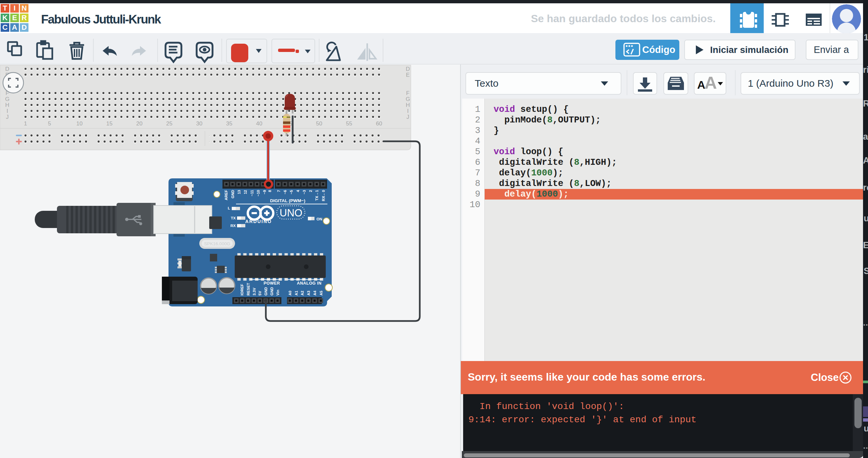 This screenshot has width=868, height=458. Describe the element at coordinates (298, 191) in the screenshot. I see `svg-text: 4` at that location.